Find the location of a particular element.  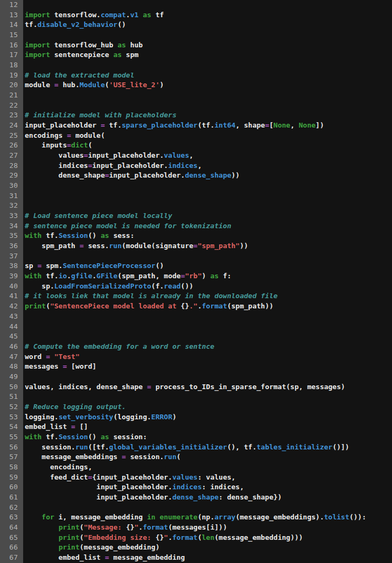

keyword-token: print is located at coordinates (69, 547).